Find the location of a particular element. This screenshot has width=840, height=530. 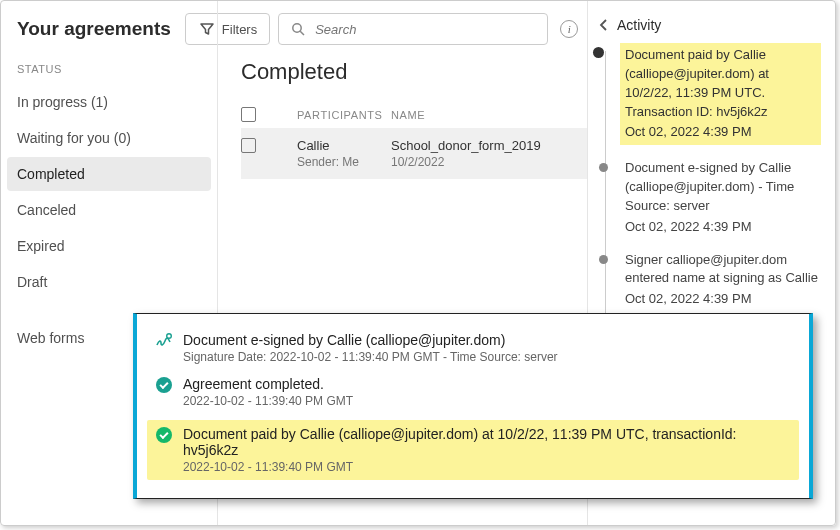

activity-text: Document paid by Callie (calliope@jupite… is located at coordinates (720, 84).